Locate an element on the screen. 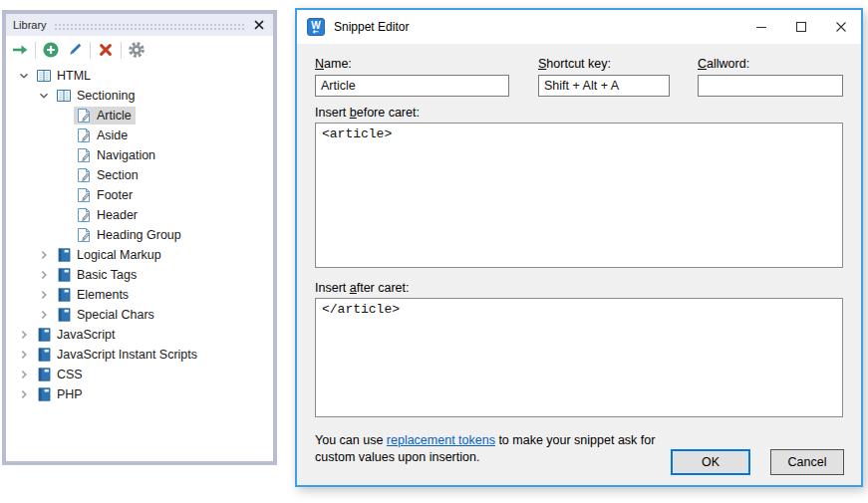 This screenshot has width=868, height=503. dialog-titlebar: W Snippet Editor is located at coordinates (579, 27).